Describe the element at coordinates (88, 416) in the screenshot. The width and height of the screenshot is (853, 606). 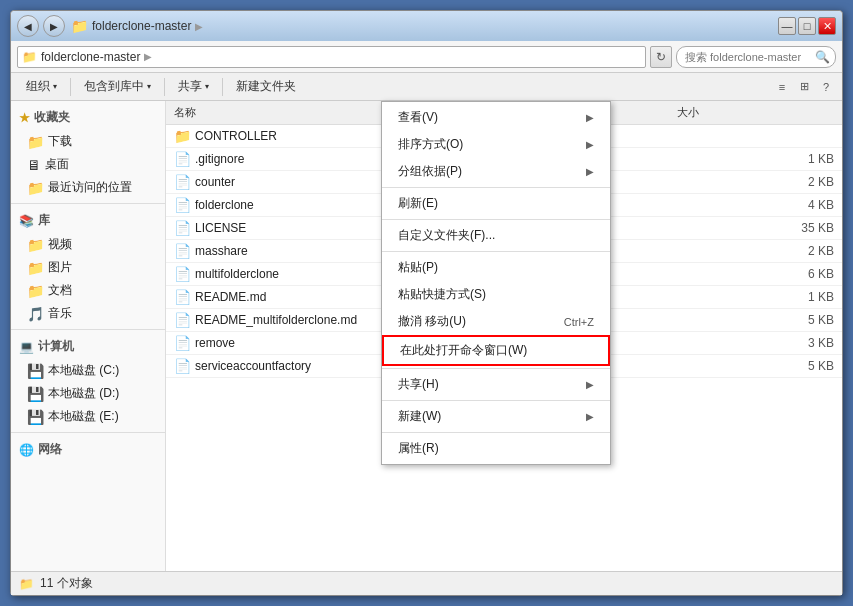
I see `sidebar-item-drive-e: 💾 本地磁盘 (E:)` at that location.